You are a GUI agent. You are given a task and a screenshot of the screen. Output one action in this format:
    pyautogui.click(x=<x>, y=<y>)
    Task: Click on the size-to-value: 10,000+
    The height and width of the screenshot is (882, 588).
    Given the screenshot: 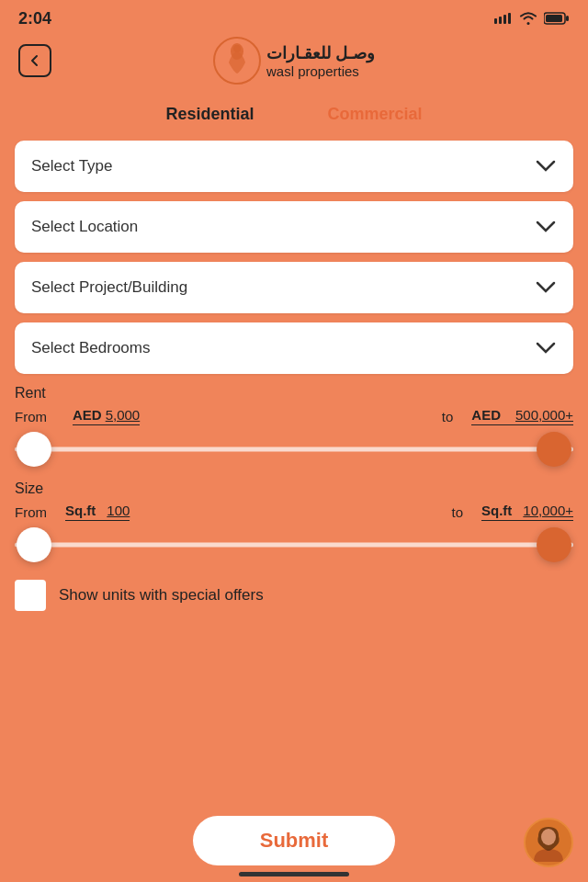 What is the action you would take?
    pyautogui.click(x=548, y=511)
    